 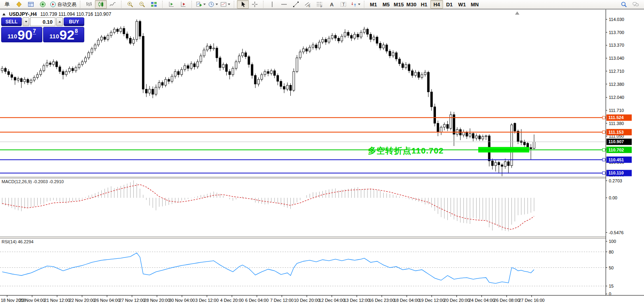 What do you see at coordinates (616, 123) in the screenshot?
I see `price-tick-label: 111.380` at bounding box center [616, 123].